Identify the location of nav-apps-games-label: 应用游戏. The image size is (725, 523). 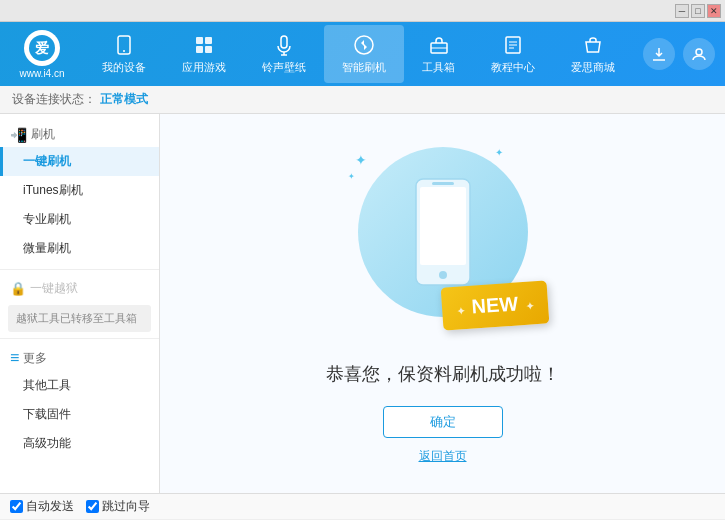
(204, 68).